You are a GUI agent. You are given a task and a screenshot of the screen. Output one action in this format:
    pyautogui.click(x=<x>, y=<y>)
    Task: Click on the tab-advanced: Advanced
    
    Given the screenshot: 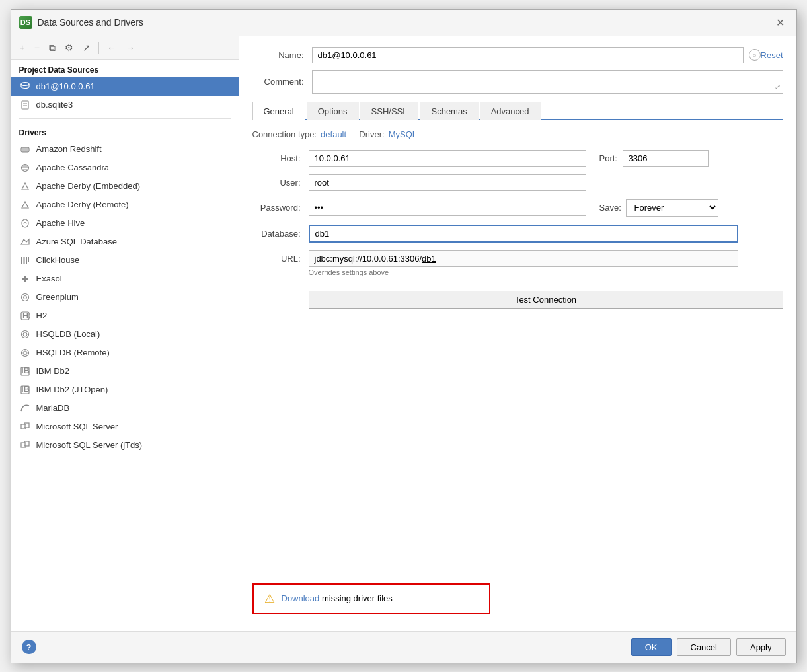 What is the action you would take?
    pyautogui.click(x=510, y=111)
    